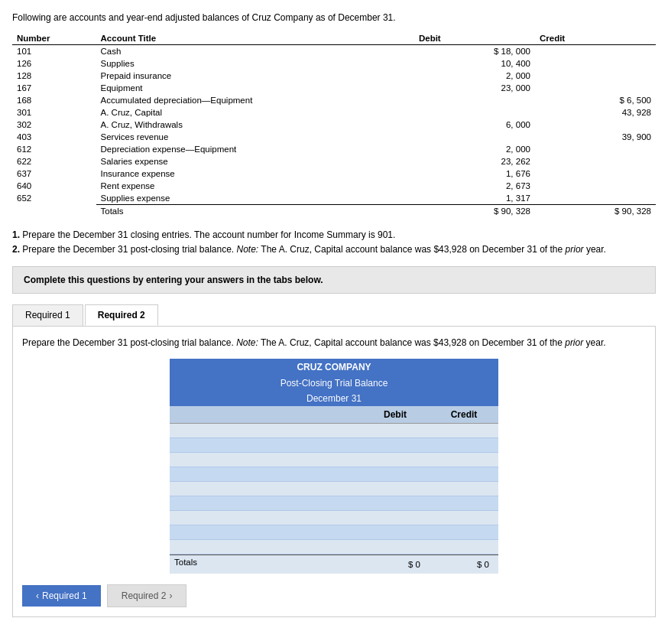  I want to click on col-debit: Debit, so click(475, 38).